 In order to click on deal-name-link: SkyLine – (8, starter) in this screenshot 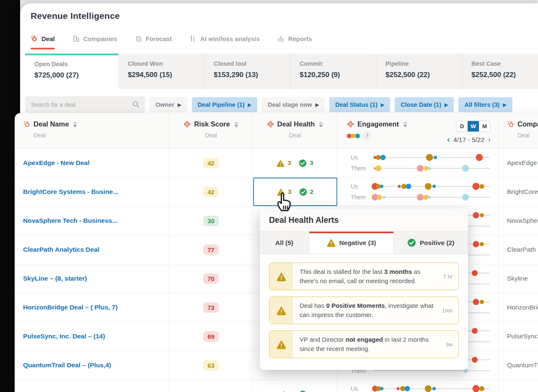, I will do `click(55, 279)`.